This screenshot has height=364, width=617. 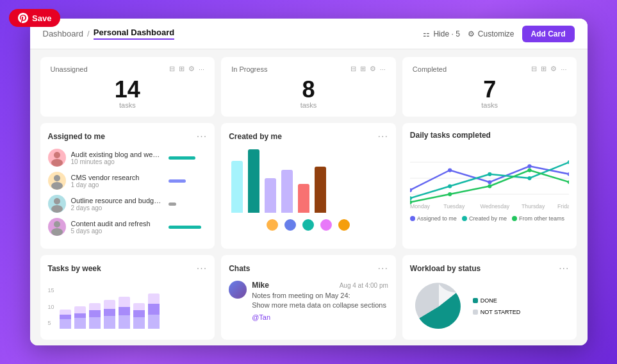 I want to click on chats-more-button: ···, so click(x=383, y=269).